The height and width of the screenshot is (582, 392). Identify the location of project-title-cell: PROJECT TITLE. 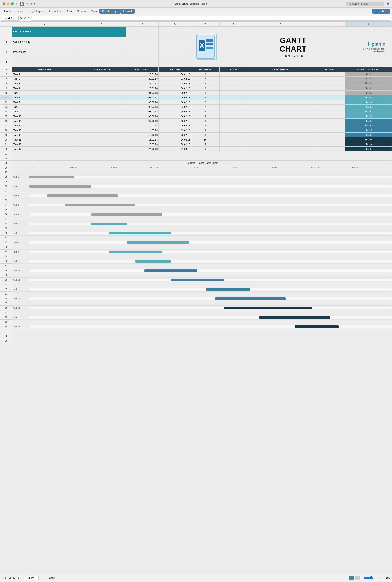
(69, 32).